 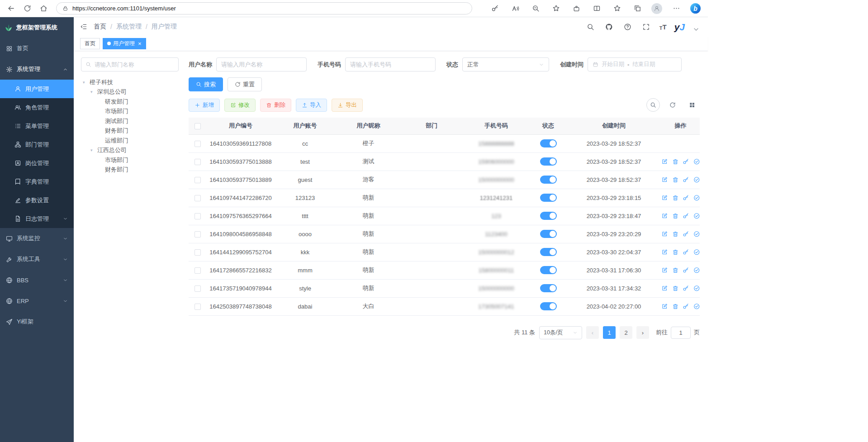 What do you see at coordinates (198, 126) in the screenshot?
I see `select-all-checkbox` at bounding box center [198, 126].